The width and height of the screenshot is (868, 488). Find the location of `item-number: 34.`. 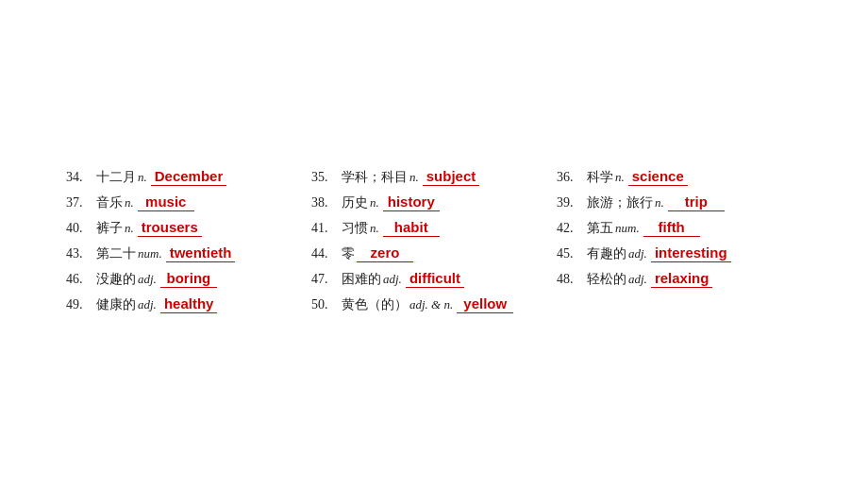

item-number: 34. is located at coordinates (79, 177).